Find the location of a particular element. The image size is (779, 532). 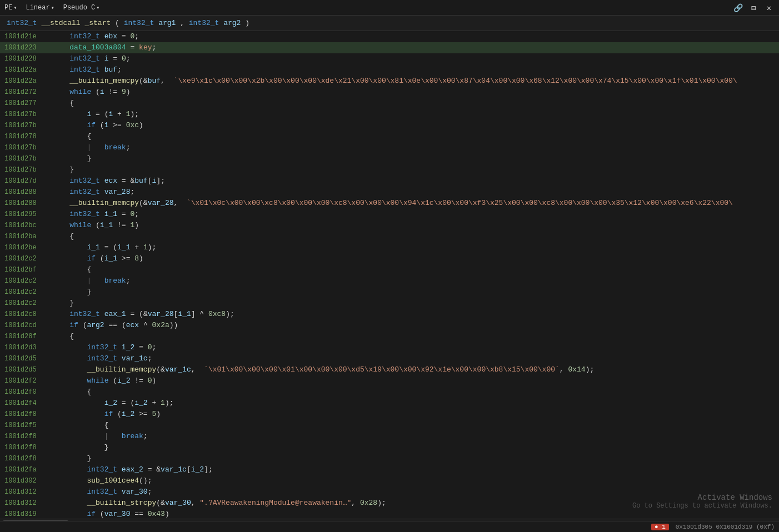

code-line-37: 1001d2f8 | break; is located at coordinates (390, 436).